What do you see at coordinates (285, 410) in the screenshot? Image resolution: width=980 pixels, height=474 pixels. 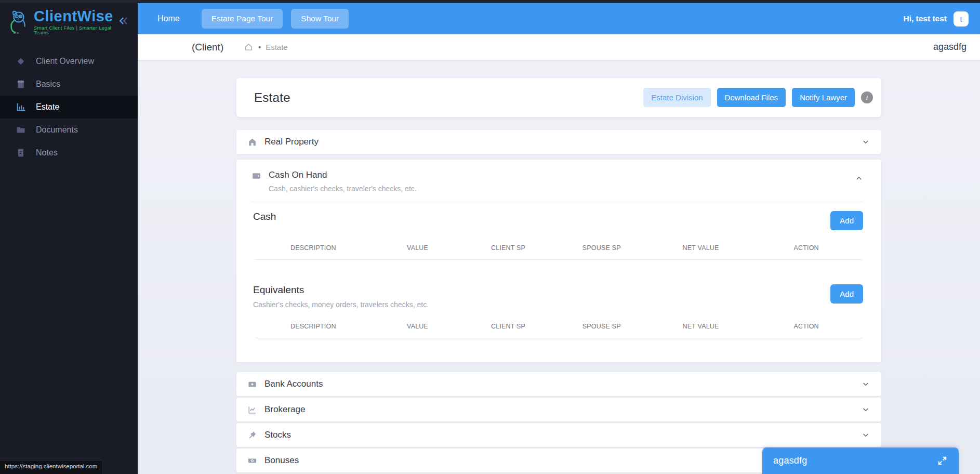 I see `section-label: Brokerage` at bounding box center [285, 410].